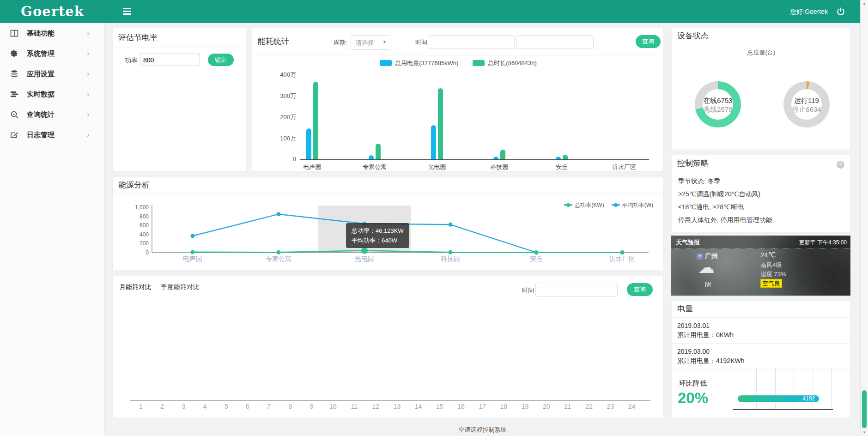 The image size is (868, 436). Describe the element at coordinates (14, 74) in the screenshot. I see `database-icon` at that location.